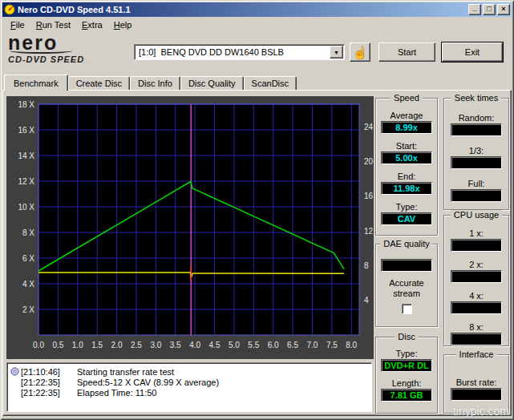 This screenshot has width=514, height=420. Describe the element at coordinates (49, 372) in the screenshot. I see `log-time: [21:10:46]` at that location.